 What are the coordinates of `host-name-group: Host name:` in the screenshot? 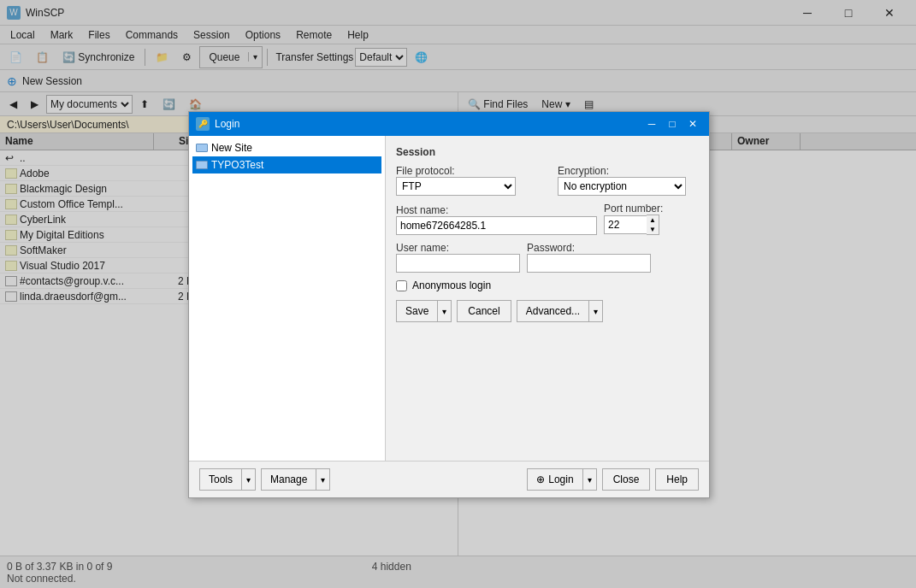 It's located at (496, 220).